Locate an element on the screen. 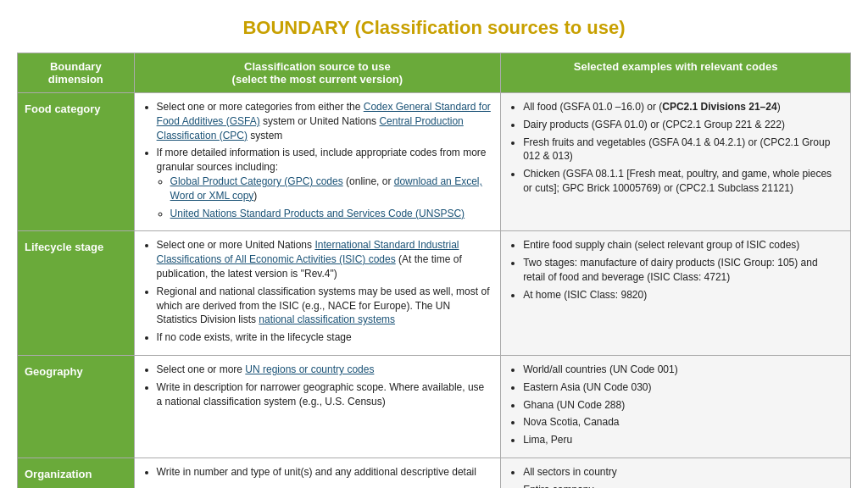 The width and height of the screenshot is (868, 488). dimension-lifecycle: Lifecycle stage is located at coordinates (76, 293).